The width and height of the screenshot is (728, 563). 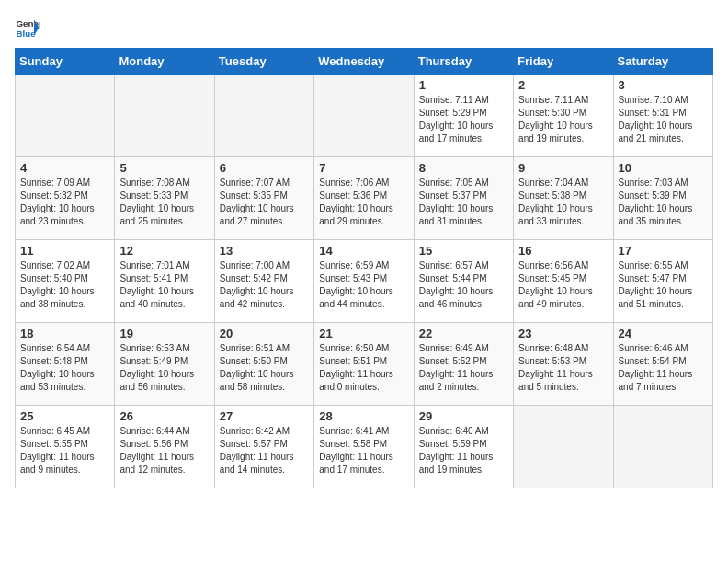 What do you see at coordinates (463, 202) in the screenshot?
I see `day-info: Sunrise: 7:05 AM Sunset: 5:37 PM Dayligh…` at bounding box center [463, 202].